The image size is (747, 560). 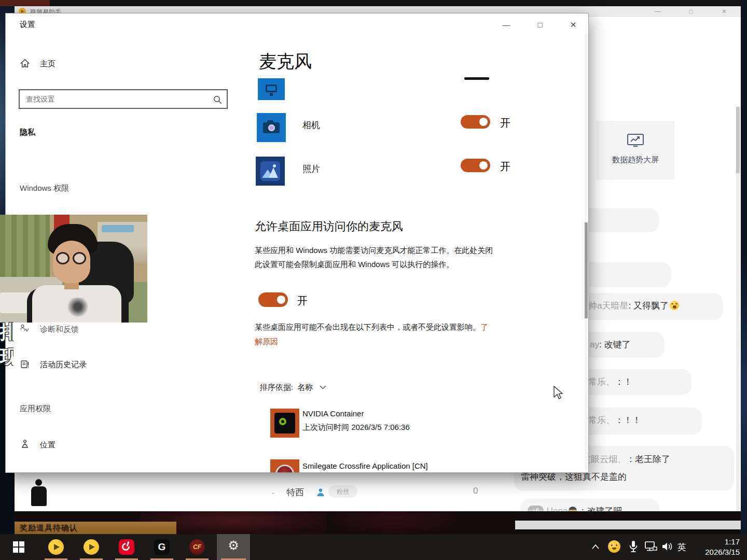 I want to click on fans-count: 0, so click(x=475, y=491).